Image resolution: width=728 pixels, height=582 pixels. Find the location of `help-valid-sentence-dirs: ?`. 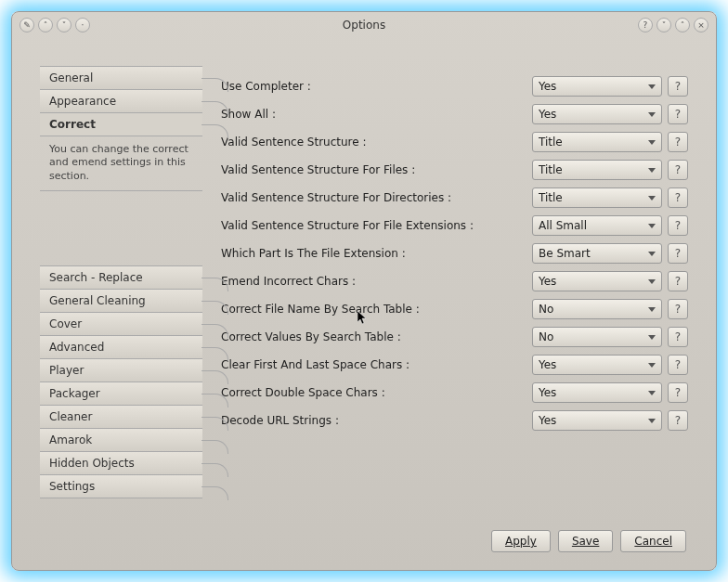

help-valid-sentence-dirs: ? is located at coordinates (678, 198).